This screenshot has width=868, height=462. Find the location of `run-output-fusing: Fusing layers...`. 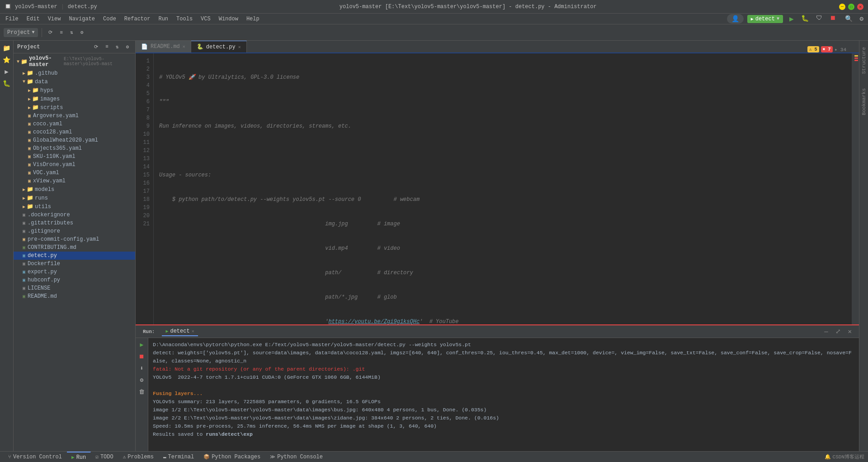

run-output-fusing: Fusing layers... is located at coordinates (504, 394).